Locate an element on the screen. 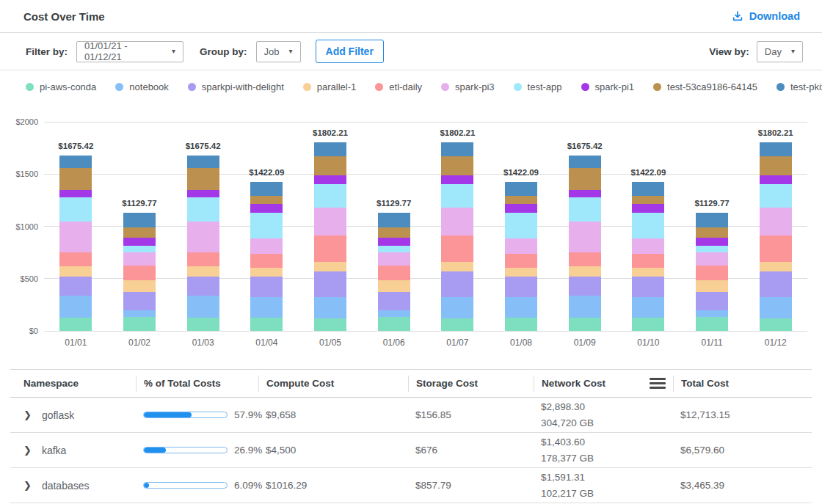 The height and width of the screenshot is (504, 822). view-by-select: Day ▾ is located at coordinates (779, 51).